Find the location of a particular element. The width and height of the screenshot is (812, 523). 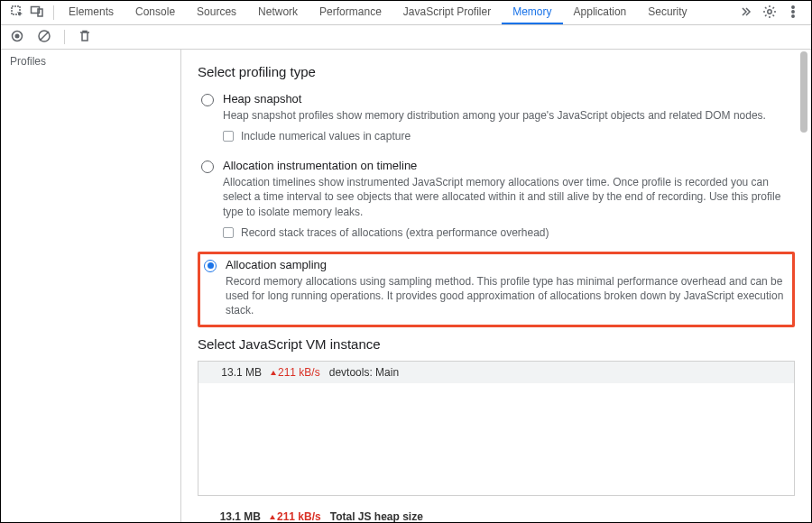

tab-network: Network is located at coordinates (278, 13).